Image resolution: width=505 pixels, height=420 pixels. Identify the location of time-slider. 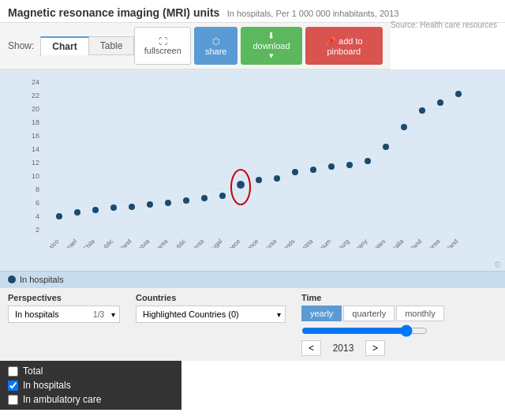
(365, 331).